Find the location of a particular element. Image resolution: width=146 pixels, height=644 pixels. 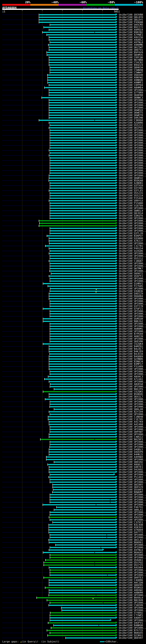

hit-label: UniRef100_Q8IL02 is located at coordinates (131, 540).